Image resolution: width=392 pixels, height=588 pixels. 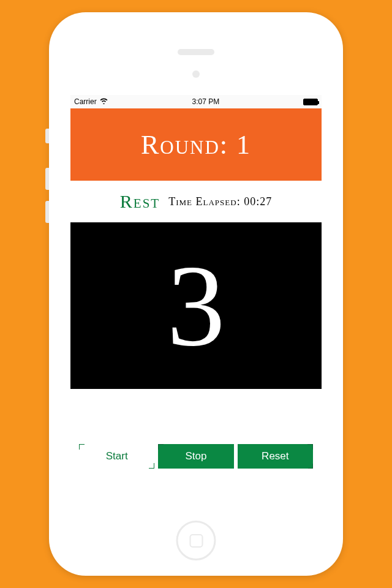 I want to click on battery-icon, so click(x=311, y=102).